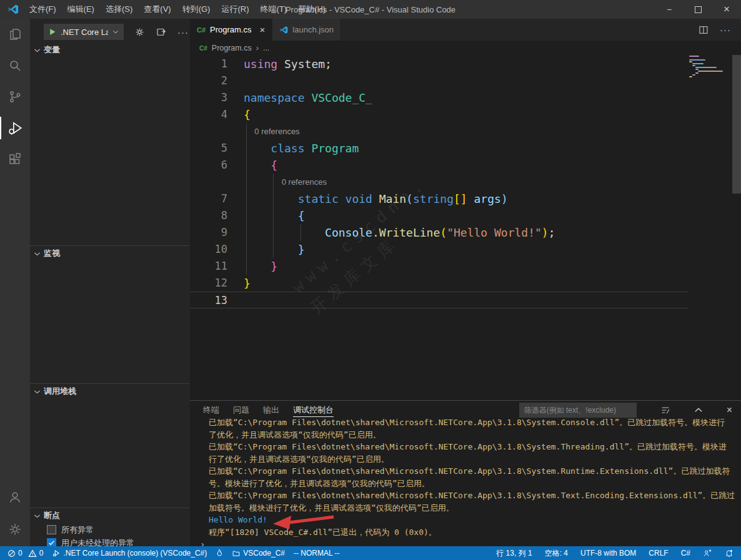 This screenshot has height=560, width=741. What do you see at coordinates (196, 9) in the screenshot?
I see `menu-goto: 转到(G)` at bounding box center [196, 9].